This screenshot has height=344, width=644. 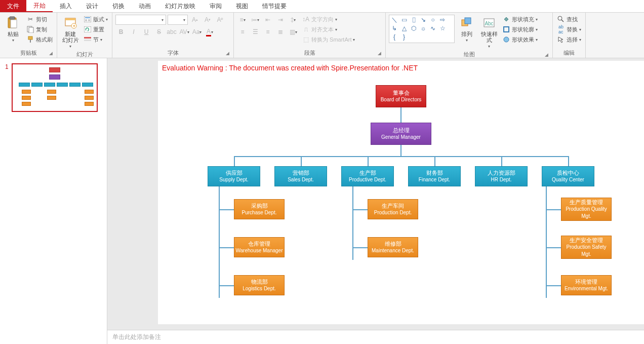 What do you see at coordinates (220, 20) in the screenshot?
I see `clear-format-icon: Aᵉ` at bounding box center [220, 20].